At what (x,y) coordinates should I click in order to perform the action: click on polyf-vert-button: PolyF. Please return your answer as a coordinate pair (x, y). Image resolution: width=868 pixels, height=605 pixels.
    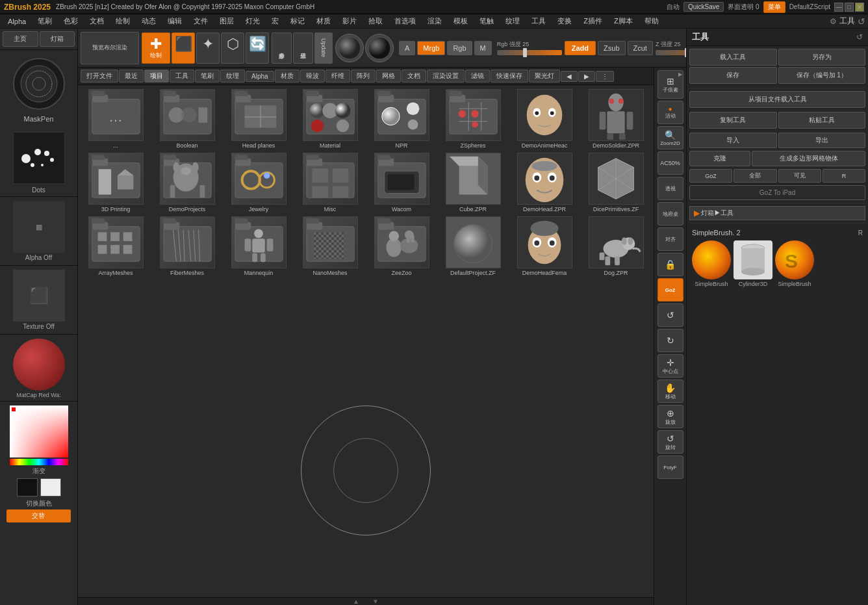
    Looking at the image, I should click on (670, 467).